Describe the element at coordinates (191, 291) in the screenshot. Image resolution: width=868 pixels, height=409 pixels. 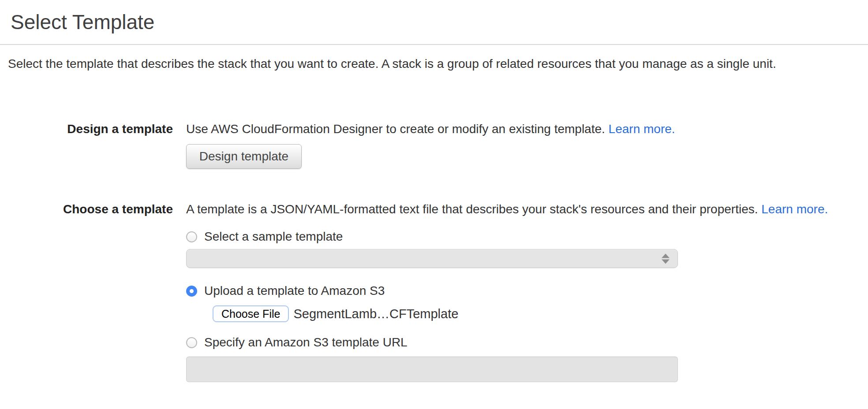
I see `upload-template-radio` at that location.